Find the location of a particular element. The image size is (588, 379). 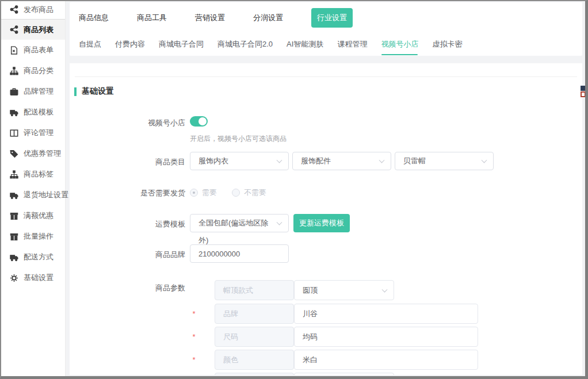

tab-product-tools: 商品工具 is located at coordinates (152, 18).